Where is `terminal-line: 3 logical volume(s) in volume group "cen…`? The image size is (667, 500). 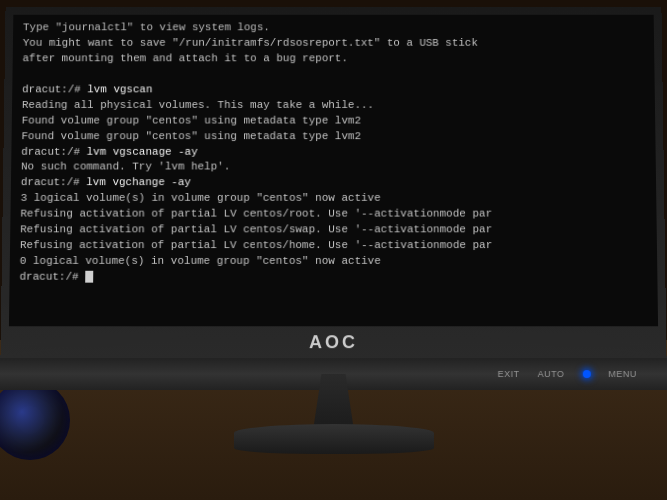 terminal-line: 3 logical volume(s) in volume group "cen… is located at coordinates (334, 199).